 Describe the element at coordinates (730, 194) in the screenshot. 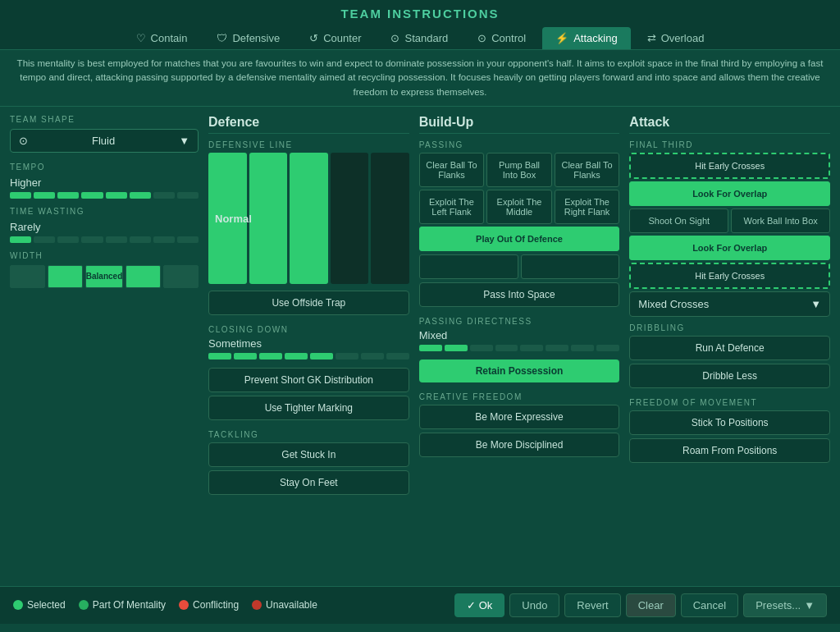

I see `attack-row-2: Look For Overlap` at that location.